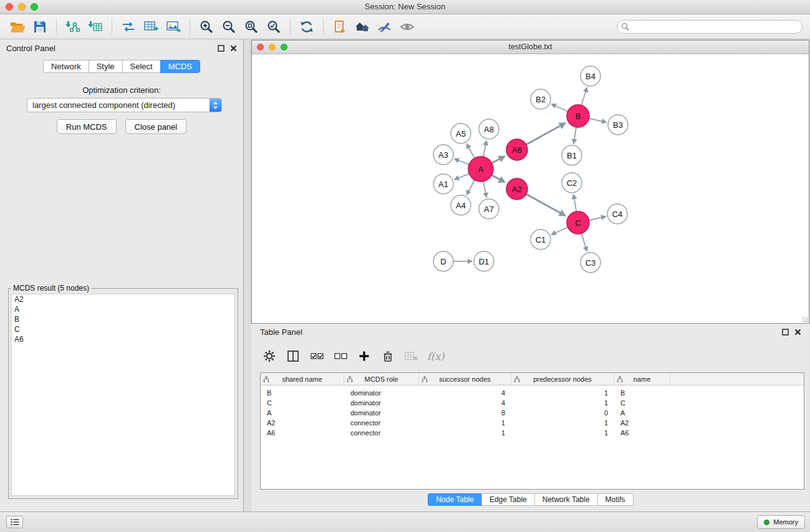 The height and width of the screenshot is (532, 810). Describe the element at coordinates (123, 395) in the screenshot. I see `mcds-result-list: A2ABCA6` at that location.